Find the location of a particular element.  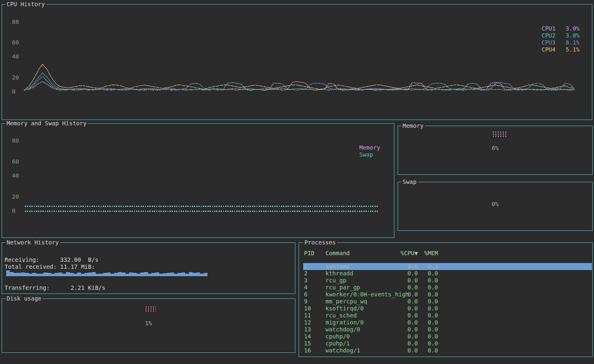

disk-usage-panel: Disk usage 1% is located at coordinates (148, 326).